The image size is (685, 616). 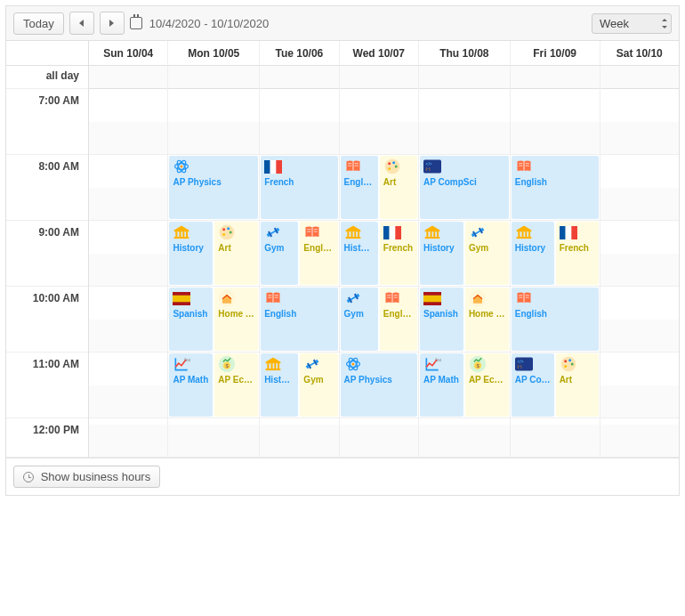 What do you see at coordinates (128, 53) in the screenshot?
I see `day-header: Sun 10/04` at bounding box center [128, 53].